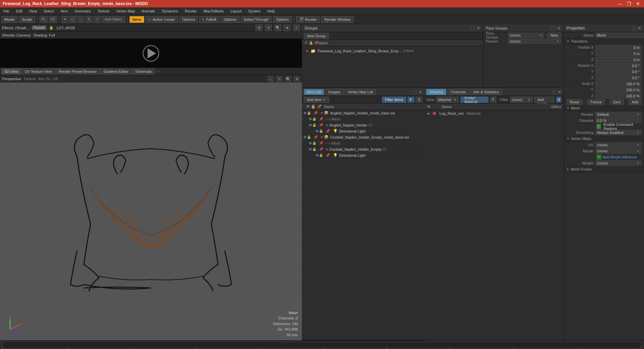  What do you see at coordinates (596, 102) in the screenshot?
I see `freeze-btn: Freeze` at bounding box center [596, 102].